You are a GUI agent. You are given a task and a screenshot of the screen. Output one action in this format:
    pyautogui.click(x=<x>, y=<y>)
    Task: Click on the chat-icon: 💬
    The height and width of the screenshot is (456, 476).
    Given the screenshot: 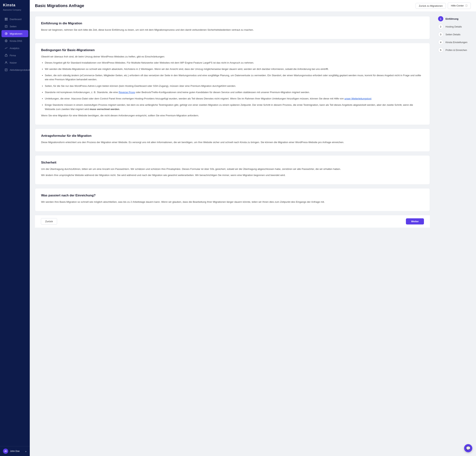 What is the action you would take?
    pyautogui.click(x=468, y=448)
    